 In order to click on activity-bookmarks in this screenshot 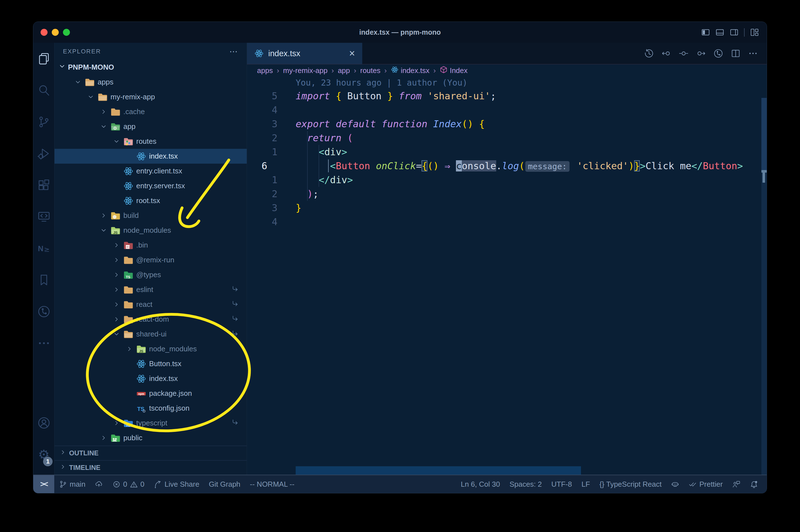, I will do `click(44, 280)`.